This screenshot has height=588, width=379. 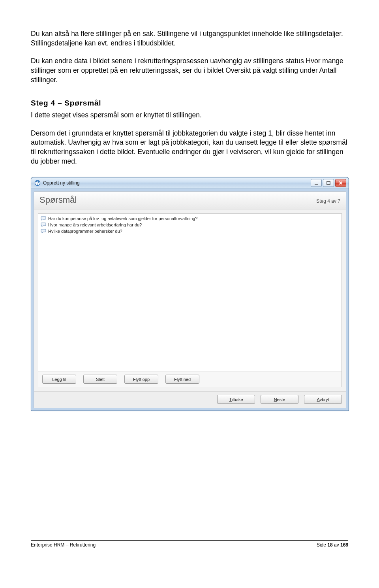 I want to click on close-button, so click(x=341, y=183).